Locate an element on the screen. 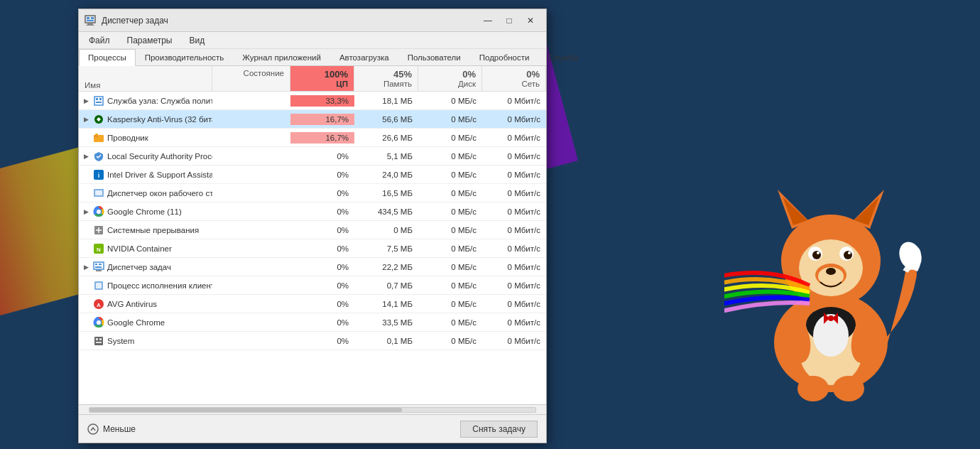 This screenshot has height=449, width=980. tab-processes: Процессы is located at coordinates (107, 58).